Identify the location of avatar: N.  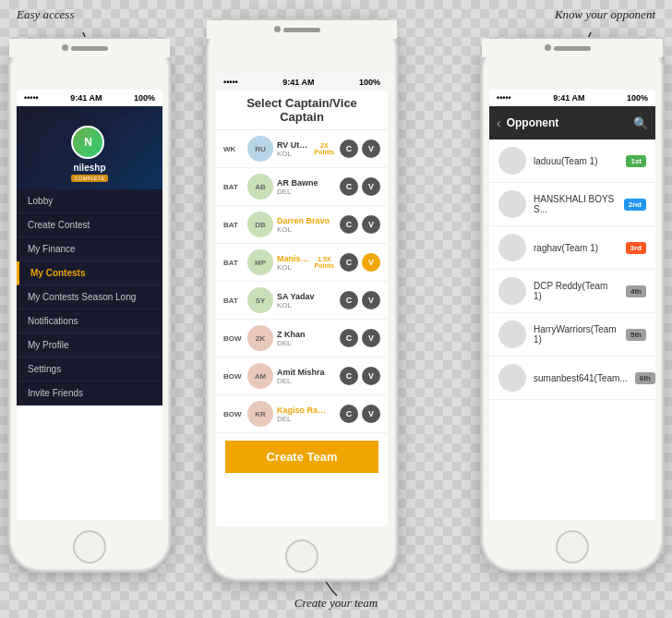
(88, 142).